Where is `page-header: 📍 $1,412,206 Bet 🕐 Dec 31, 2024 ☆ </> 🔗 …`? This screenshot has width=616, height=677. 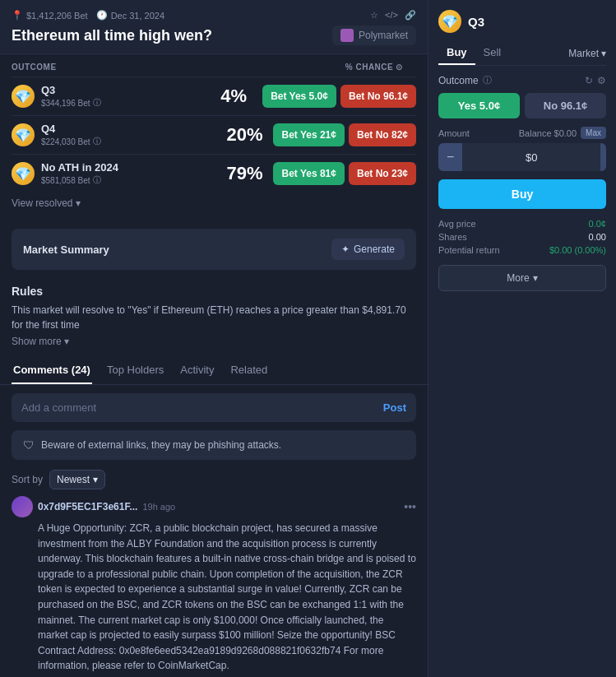
page-header: 📍 $1,412,206 Bet 🕐 Dec 31, 2024 ☆ </> 🔗 … is located at coordinates (214, 27).